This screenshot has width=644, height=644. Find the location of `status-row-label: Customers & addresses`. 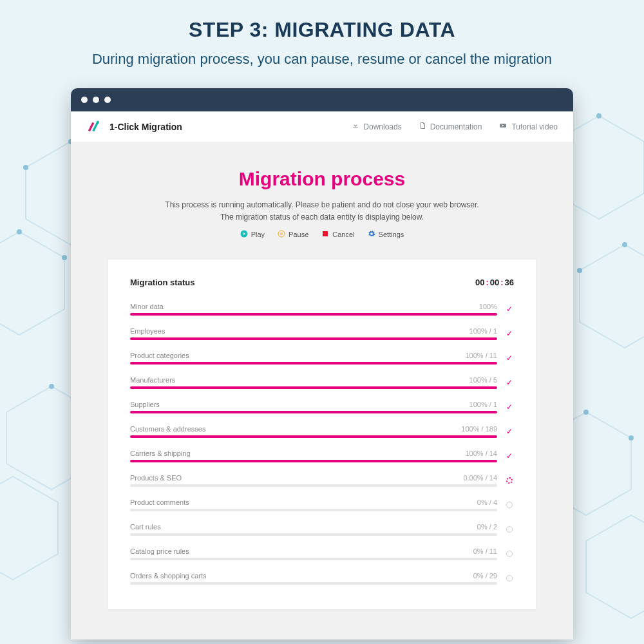

status-row-label: Customers & addresses is located at coordinates (167, 429).